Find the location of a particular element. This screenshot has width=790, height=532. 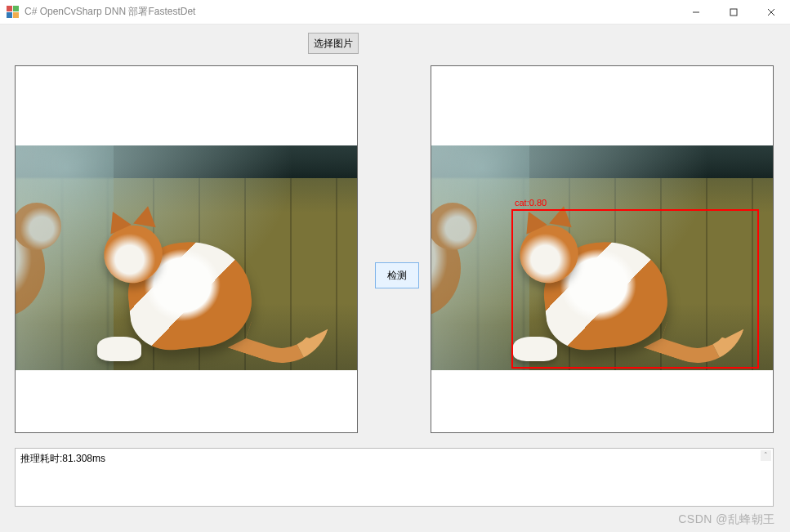

window-title: C# OpenCvSharp DNN 部署FastestDet is located at coordinates (109, 11).